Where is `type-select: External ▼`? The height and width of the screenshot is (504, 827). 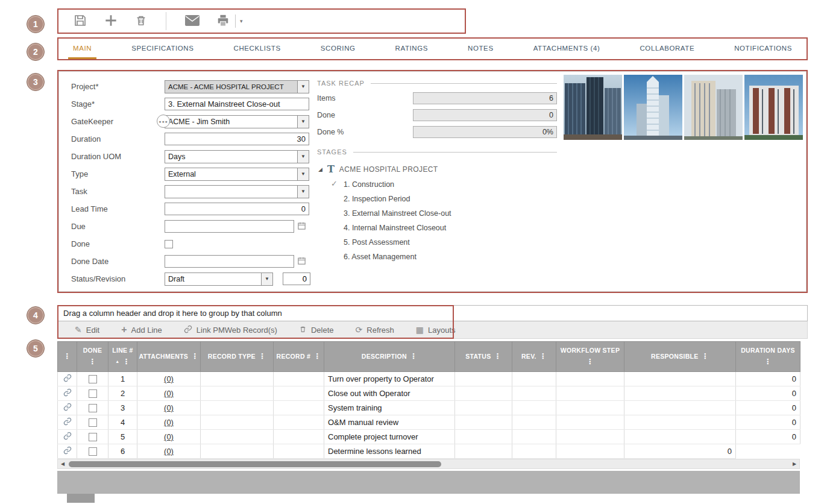
type-select: External ▼ is located at coordinates (237, 174).